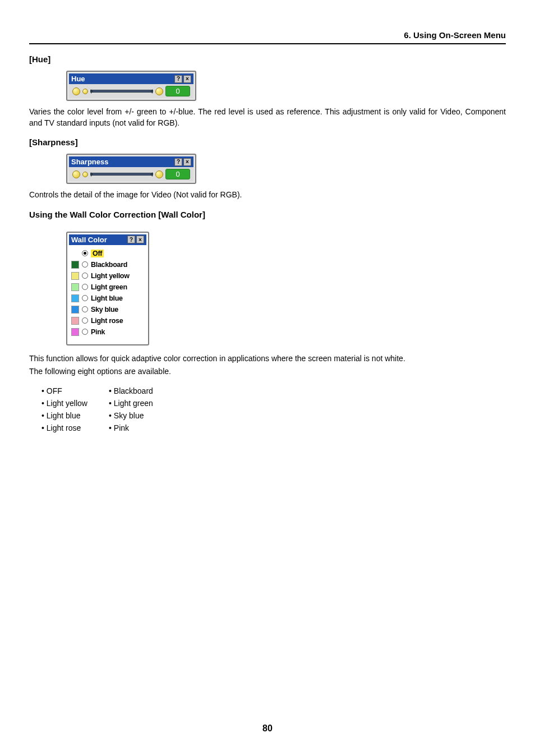 This screenshot has height=756, width=535. Describe the element at coordinates (268, 59) in the screenshot. I see `hue-heading: [Hue]` at that location.